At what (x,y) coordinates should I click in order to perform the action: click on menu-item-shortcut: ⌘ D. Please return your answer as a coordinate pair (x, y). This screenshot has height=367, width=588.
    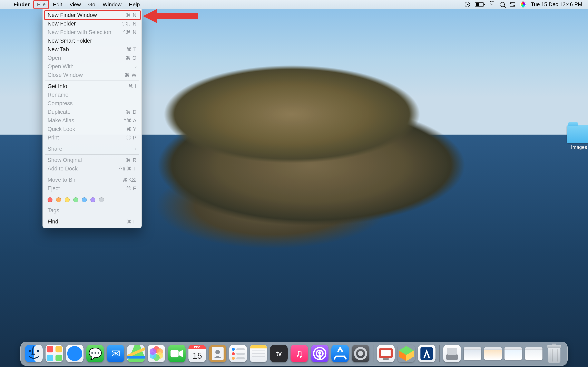
    Looking at the image, I should click on (131, 112).